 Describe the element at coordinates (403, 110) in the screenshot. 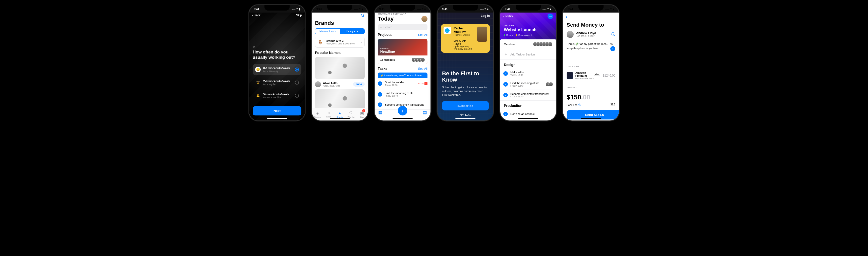

I see `add-button: ＋` at that location.